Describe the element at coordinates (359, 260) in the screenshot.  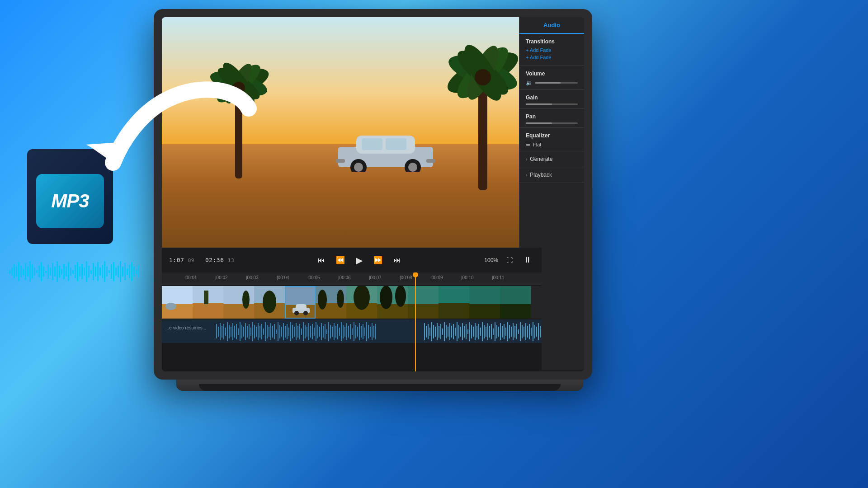
I see `play-btn: ▶` at that location.